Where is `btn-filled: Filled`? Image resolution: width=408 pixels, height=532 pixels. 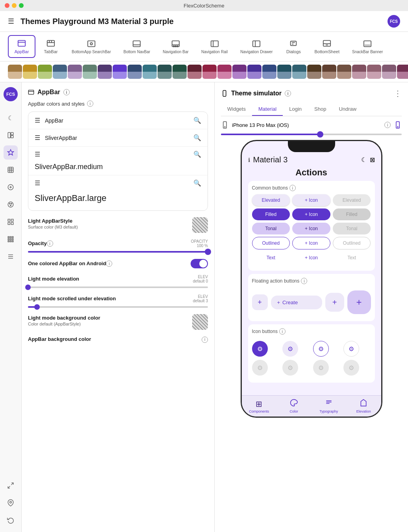 btn-filled: Filled is located at coordinates (271, 214).